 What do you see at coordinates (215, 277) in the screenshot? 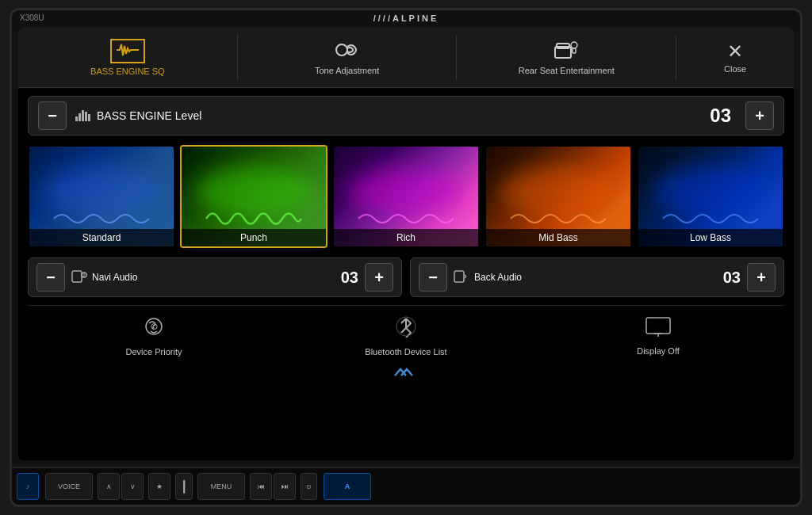
I see `navi-audio-control: − Navi Audio 03 +` at bounding box center [215, 277].